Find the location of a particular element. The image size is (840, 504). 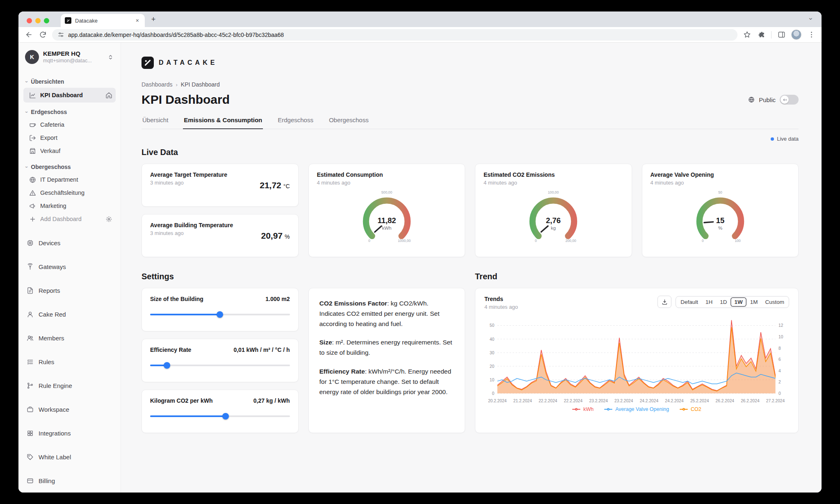

legend-item: CO2 is located at coordinates (691, 409).